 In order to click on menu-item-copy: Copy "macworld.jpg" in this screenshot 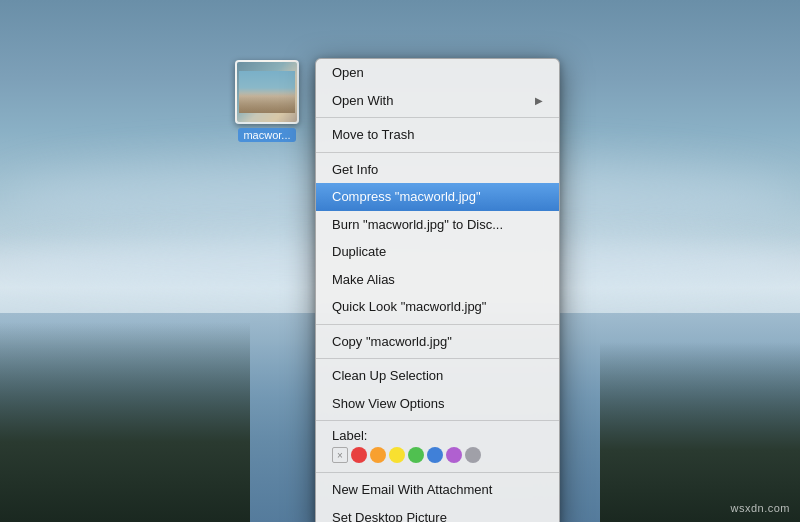, I will do `click(438, 342)`.